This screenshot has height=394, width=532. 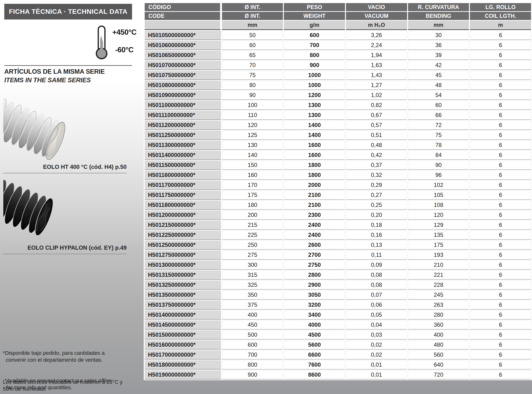 I want to click on code-cell: H5011200000000*, so click(x=183, y=125).